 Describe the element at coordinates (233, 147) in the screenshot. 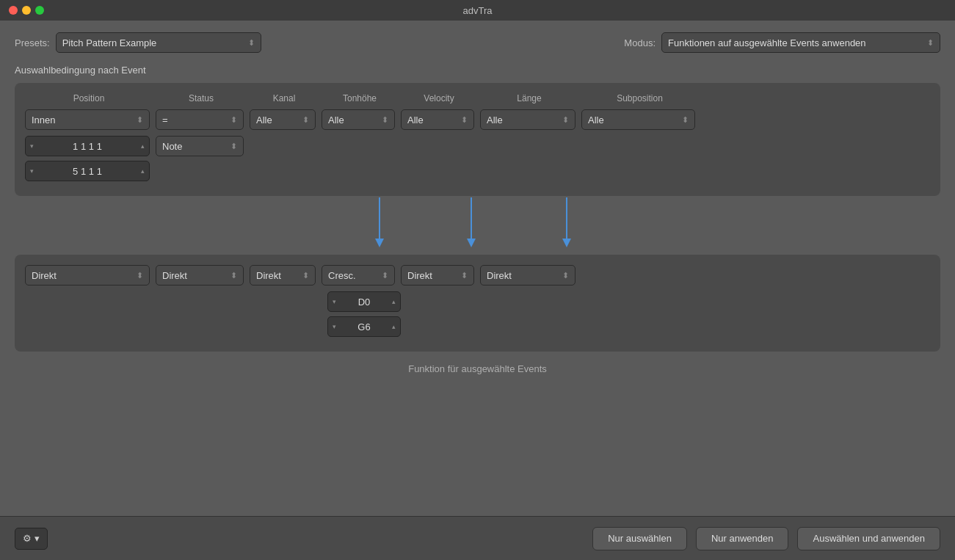

I see `note1-chevron-icon: ⬍` at that location.